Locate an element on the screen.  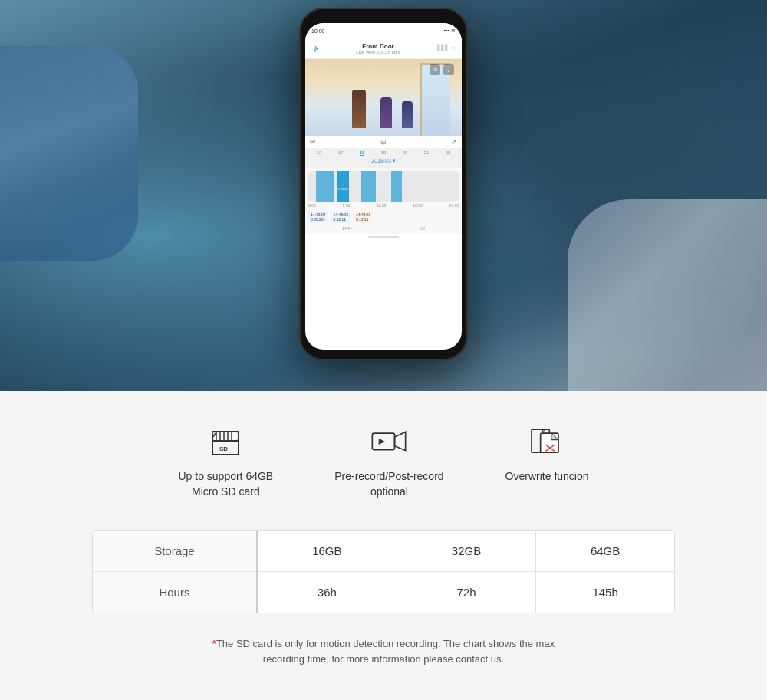
storage-table-container: Storage 16GB 32GB 64GB Hours 36h 72h 145… is located at coordinates (384, 572).